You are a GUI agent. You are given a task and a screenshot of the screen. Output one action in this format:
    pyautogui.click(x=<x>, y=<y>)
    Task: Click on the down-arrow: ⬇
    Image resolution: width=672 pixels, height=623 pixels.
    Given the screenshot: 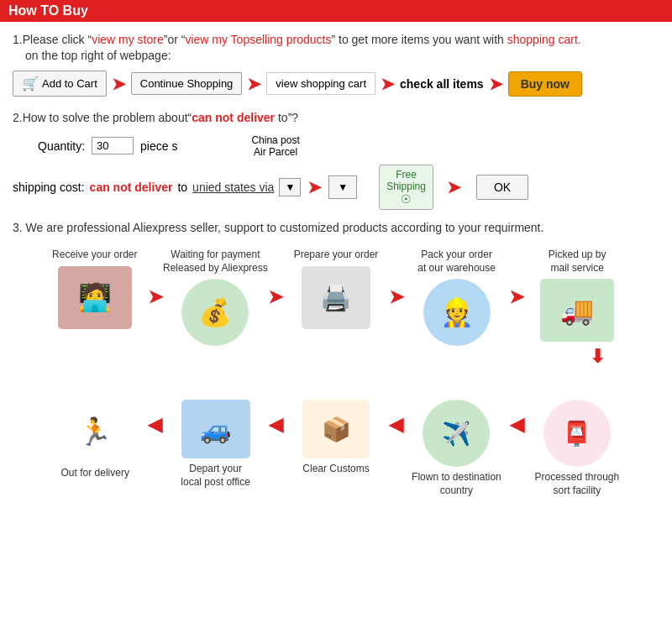 What is the action you would take?
    pyautogui.click(x=336, y=357)
    